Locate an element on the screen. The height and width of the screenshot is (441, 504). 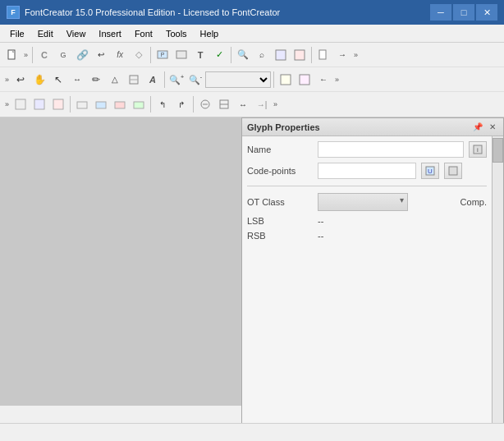
tb-undo: ↩ is located at coordinates (21, 80).